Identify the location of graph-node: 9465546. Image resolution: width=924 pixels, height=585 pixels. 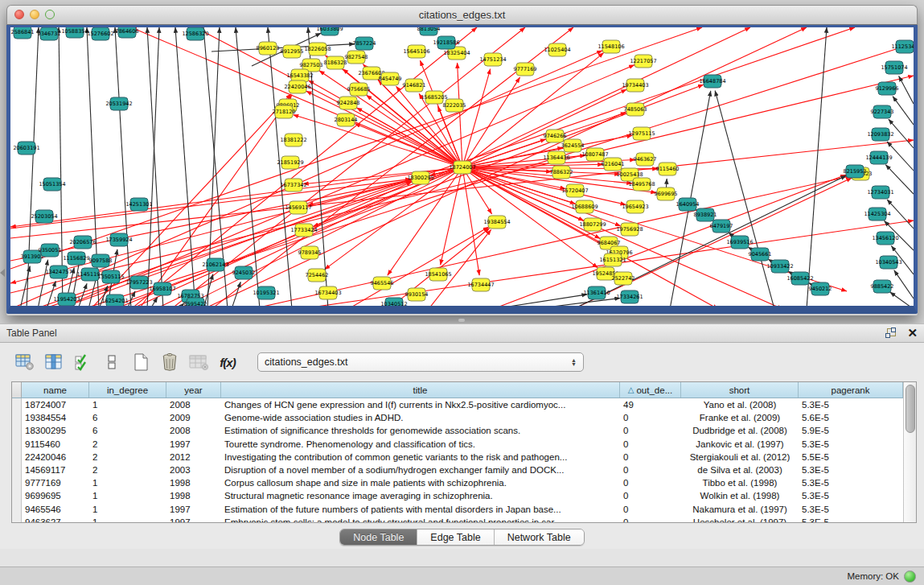
(383, 283).